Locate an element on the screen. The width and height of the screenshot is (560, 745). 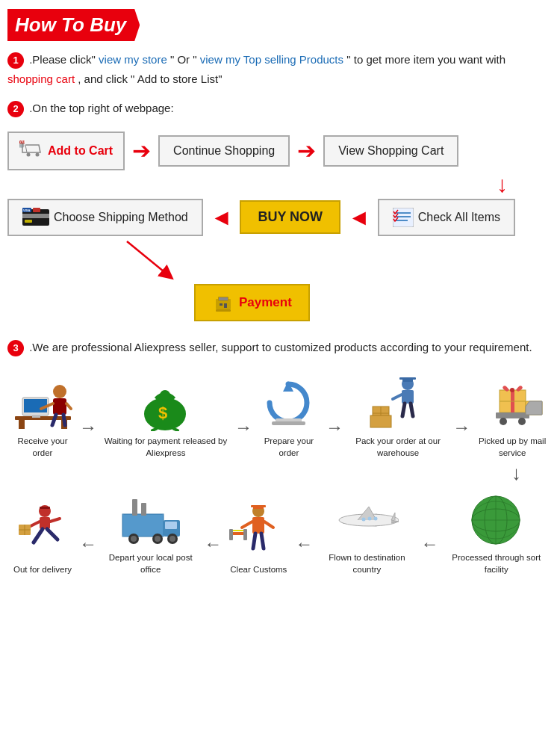
proc-arrow-1: → is located at coordinates (88, 427).